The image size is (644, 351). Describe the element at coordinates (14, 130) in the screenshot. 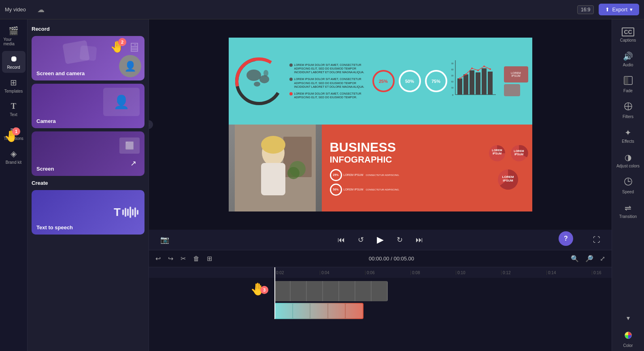

I see `transitions-icon: ⇄` at that location.